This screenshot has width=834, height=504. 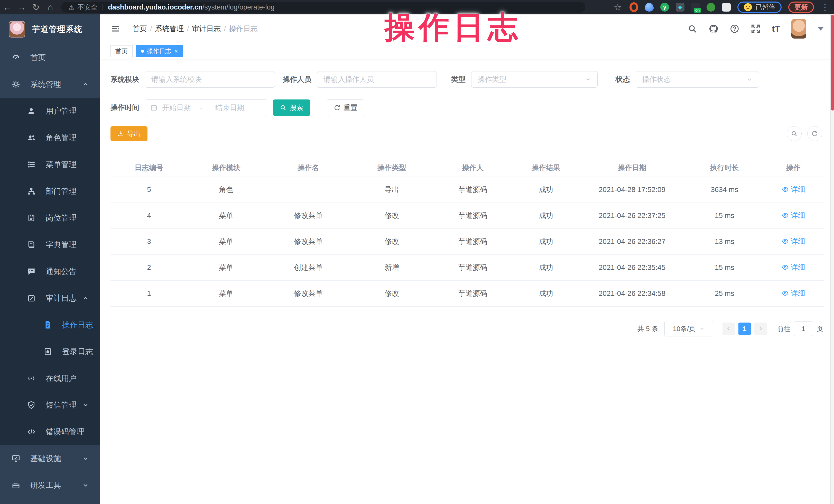 I want to click on sidebar-item-infrastructure: 基础设施, so click(x=50, y=458).